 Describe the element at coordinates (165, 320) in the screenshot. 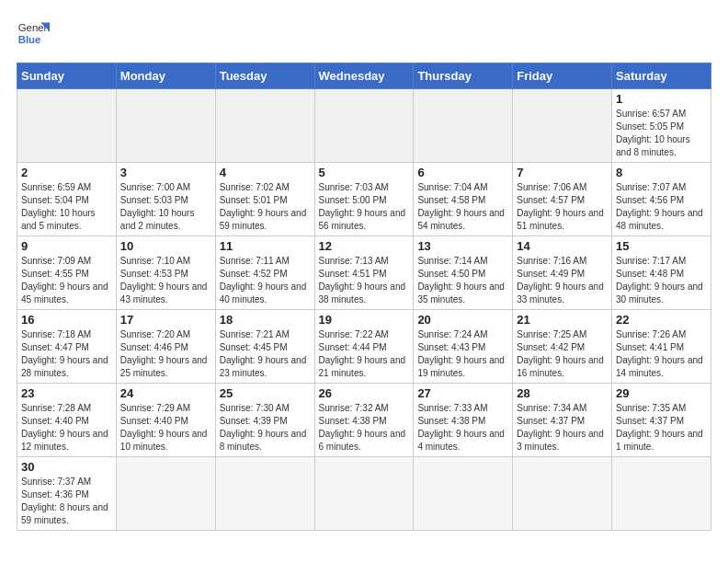

I see `day-number: 17` at that location.